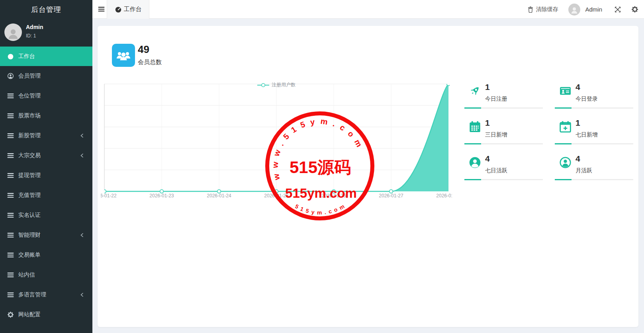  What do you see at coordinates (444, 196) in the screenshot?
I see `x-axis-label: 2026-01-28` at bounding box center [444, 196].